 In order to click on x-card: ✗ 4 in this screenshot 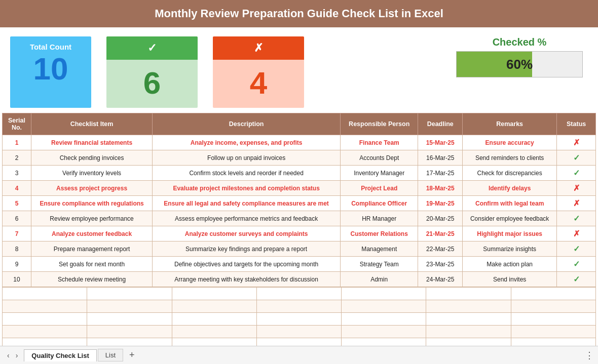, I will do `click(258, 72)`.